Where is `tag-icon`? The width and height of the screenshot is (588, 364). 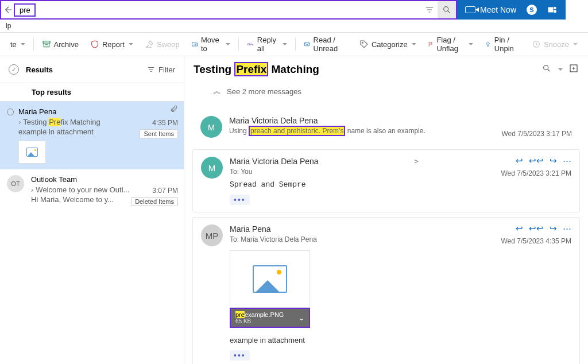
tag-icon is located at coordinates (364, 44).